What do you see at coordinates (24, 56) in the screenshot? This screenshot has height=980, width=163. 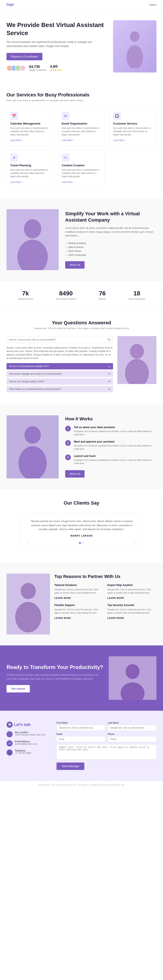 I see `hero-cta-button: Request a Consultation` at bounding box center [24, 56].